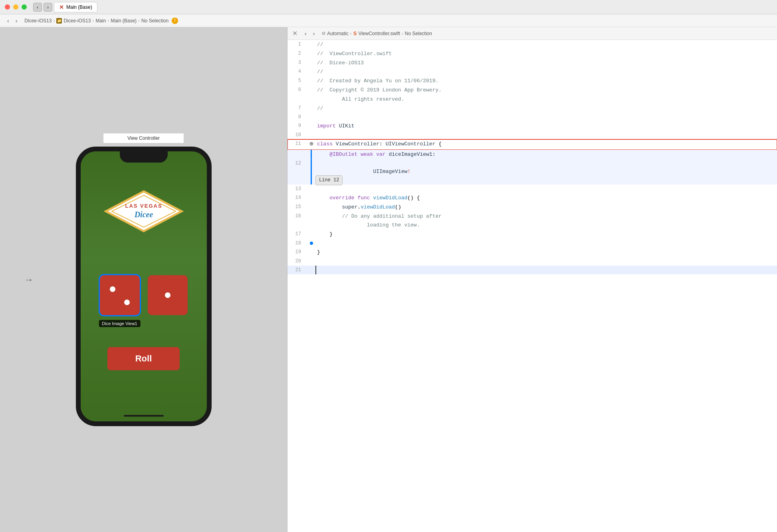 The image size is (777, 532). What do you see at coordinates (168, 295) in the screenshot?
I see `dice-image-view2` at bounding box center [168, 295].